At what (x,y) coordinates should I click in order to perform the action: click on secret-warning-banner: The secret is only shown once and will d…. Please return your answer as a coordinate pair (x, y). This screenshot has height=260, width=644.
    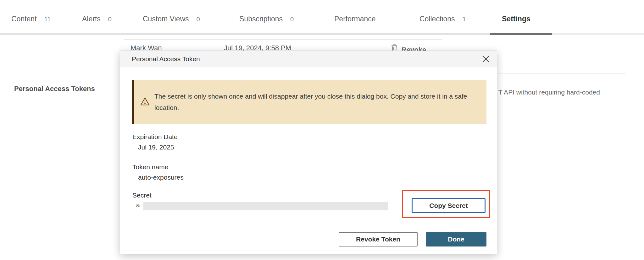
    Looking at the image, I should click on (309, 102).